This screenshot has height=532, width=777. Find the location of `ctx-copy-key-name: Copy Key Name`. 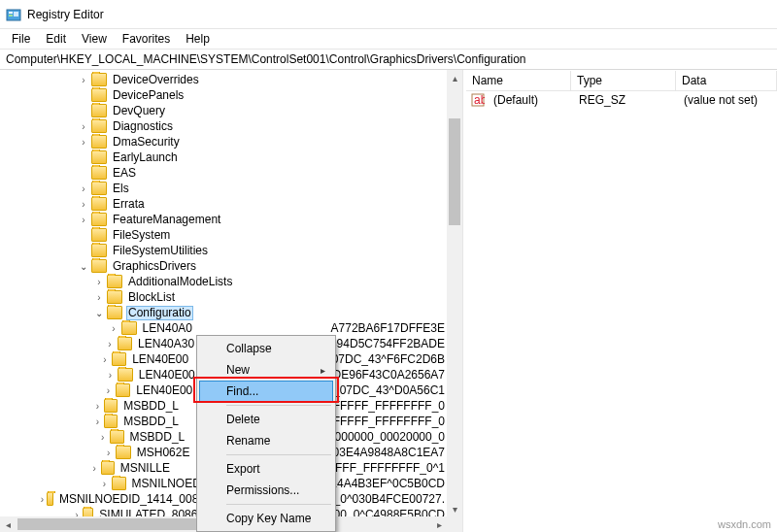

ctx-copy-key-name: Copy Key Name is located at coordinates (266, 518).